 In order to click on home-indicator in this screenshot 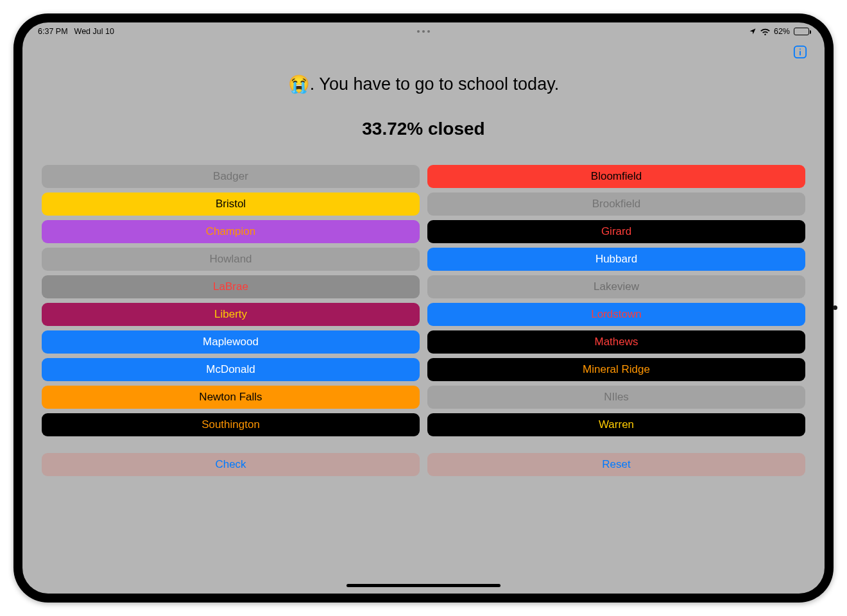, I will do `click(424, 585)`.